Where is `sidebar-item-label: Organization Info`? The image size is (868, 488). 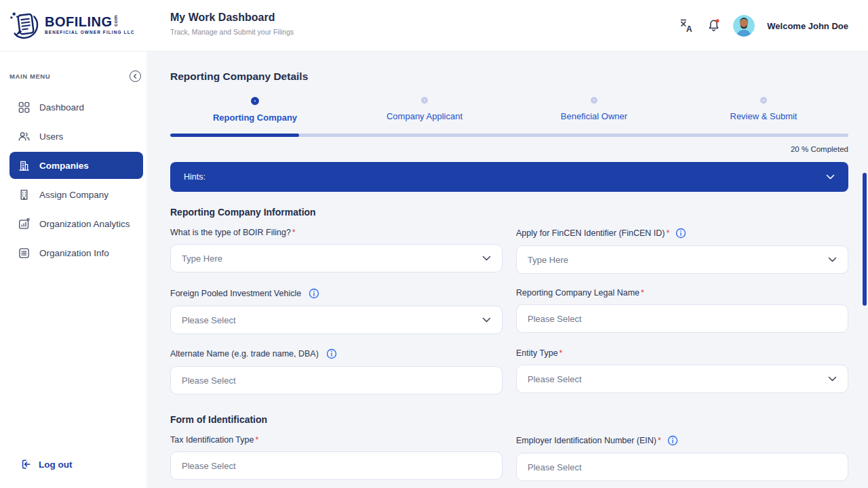 sidebar-item-label: Organization Info is located at coordinates (75, 253).